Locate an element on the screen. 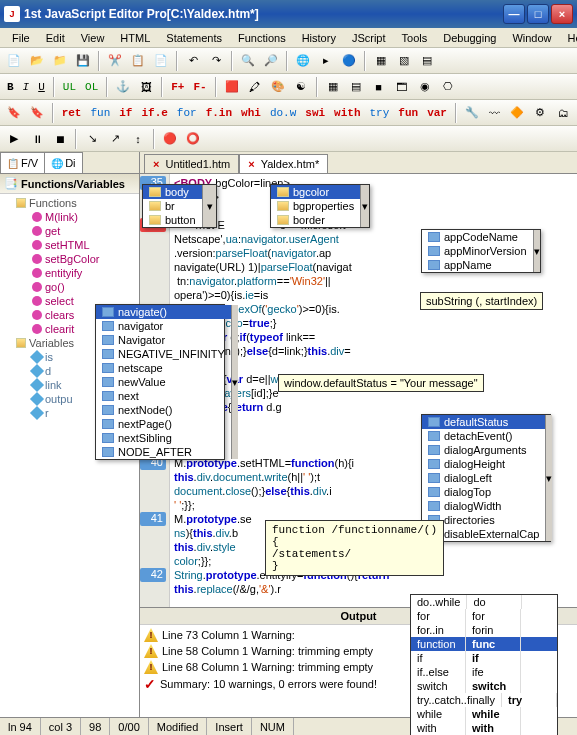 The height and width of the screenshot is (735, 577). popup-item: detachEvent() is located at coordinates (484, 436).